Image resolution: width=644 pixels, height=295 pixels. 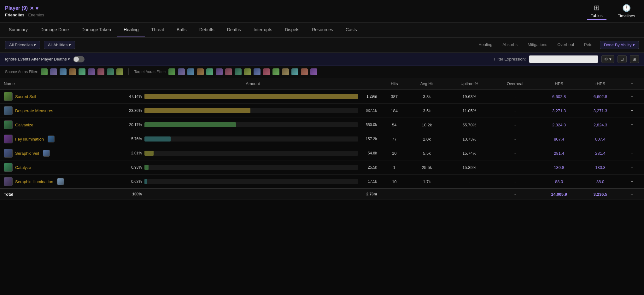 I want to click on row-plus-6: +, so click(x=632, y=182).